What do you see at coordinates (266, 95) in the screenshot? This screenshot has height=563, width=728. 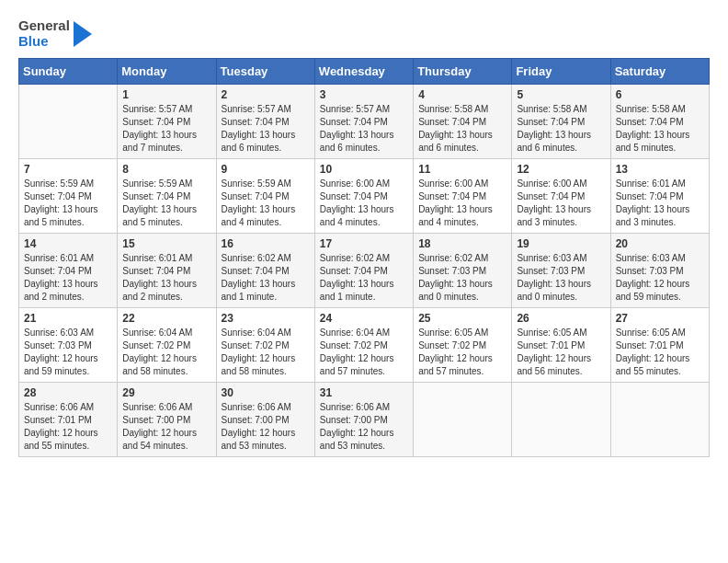 I see `day-number: 2` at bounding box center [266, 95].